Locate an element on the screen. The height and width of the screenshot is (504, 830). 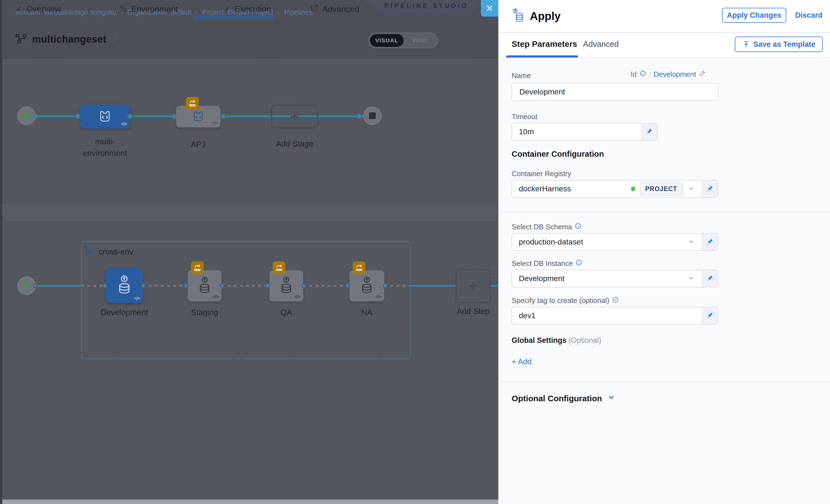
tab-advanced: Advanced is located at coordinates (335, 9).